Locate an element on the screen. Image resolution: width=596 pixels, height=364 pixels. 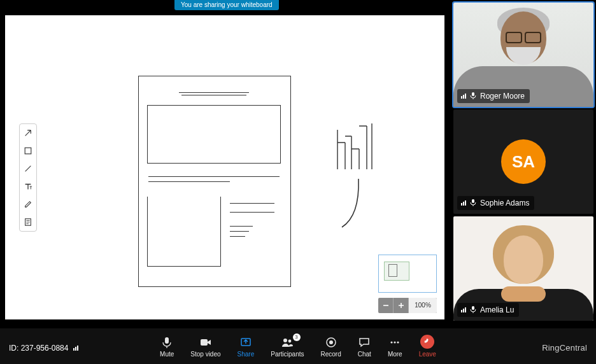
leave-button: Leave is located at coordinates (428, 346).